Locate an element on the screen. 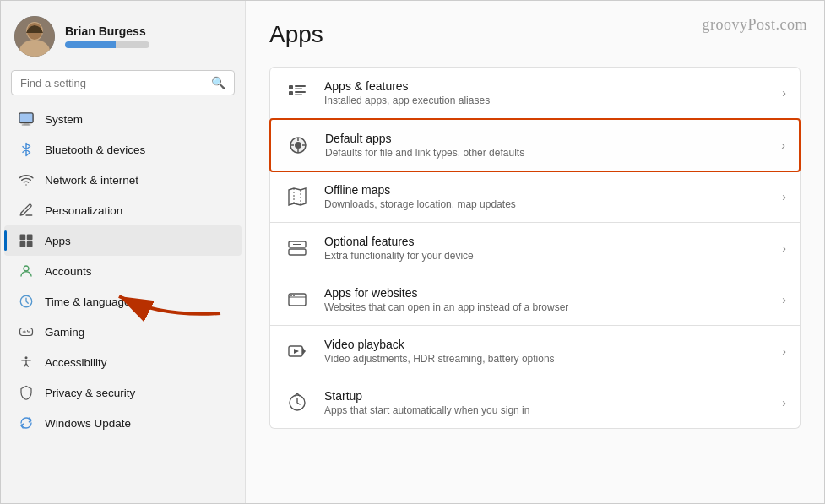 This screenshot has width=825, height=504. settings-item-startup: Startup Apps that start automatically wh… is located at coordinates (535, 404).